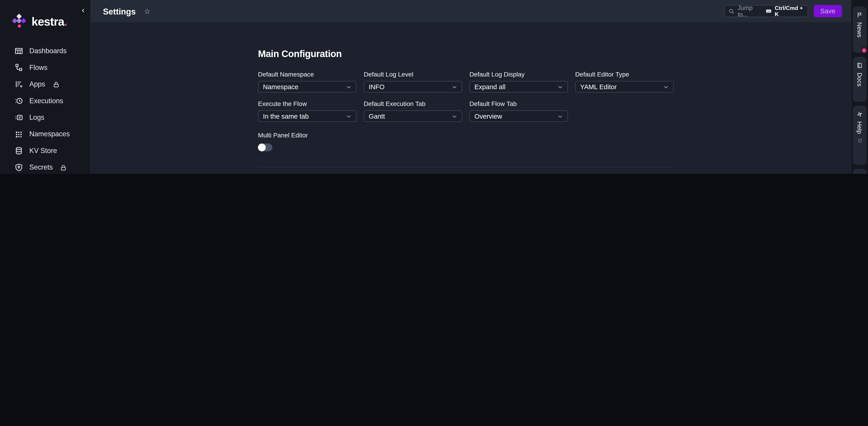 This screenshot has width=868, height=426. Describe the element at coordinates (519, 74) in the screenshot. I see `field-label: Default Log Display` at that location.